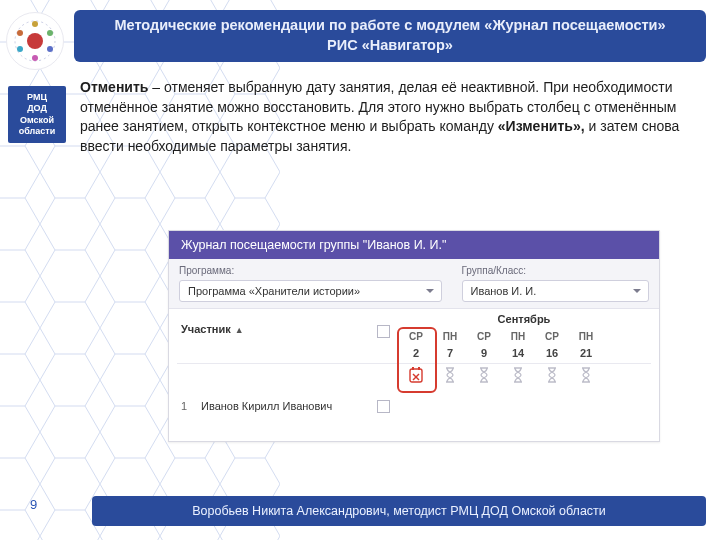  What do you see at coordinates (266, 406) in the screenshot?
I see `participant-name: Иванов Кирилл Иванович` at bounding box center [266, 406].